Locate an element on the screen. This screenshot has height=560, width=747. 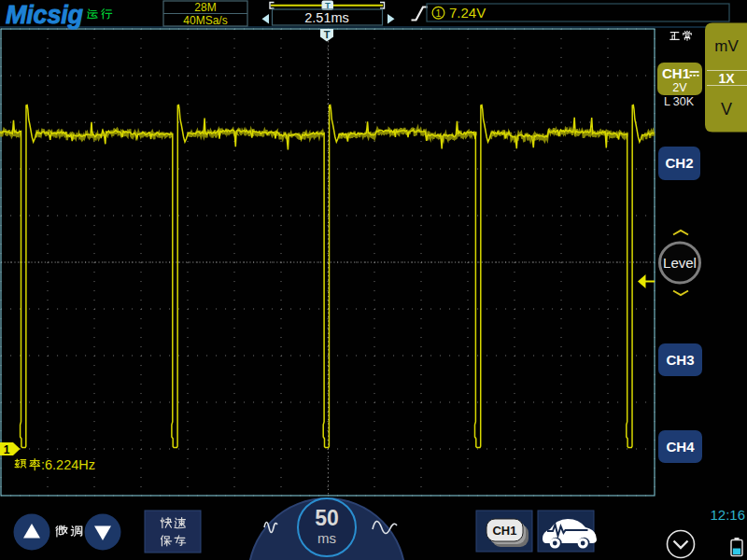
svg-text: V is located at coordinates (726, 109).